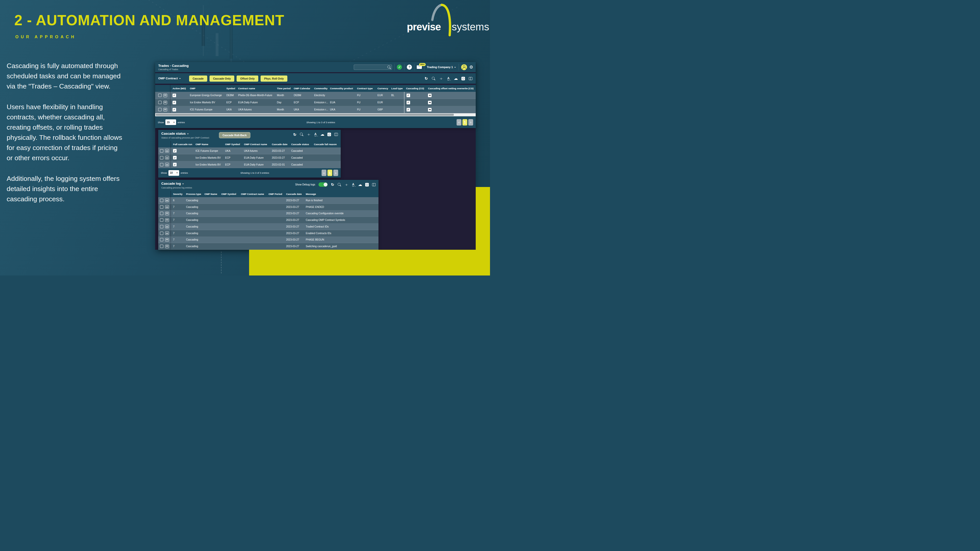 The height and width of the screenshot is (551, 980). What do you see at coordinates (382, 88) in the screenshot?
I see `column-header: Currency` at bounding box center [382, 88].